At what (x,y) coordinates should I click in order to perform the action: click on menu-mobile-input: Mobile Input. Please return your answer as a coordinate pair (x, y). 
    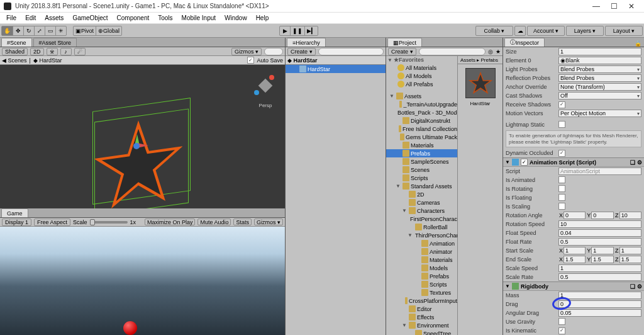
    Looking at the image, I should click on (199, 18).